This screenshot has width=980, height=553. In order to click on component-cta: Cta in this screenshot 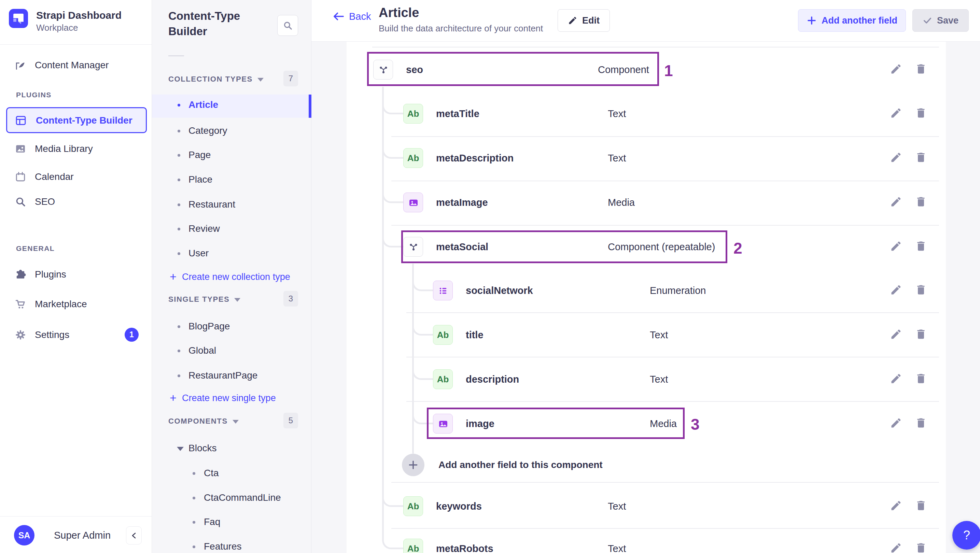, I will do `click(232, 473)`.